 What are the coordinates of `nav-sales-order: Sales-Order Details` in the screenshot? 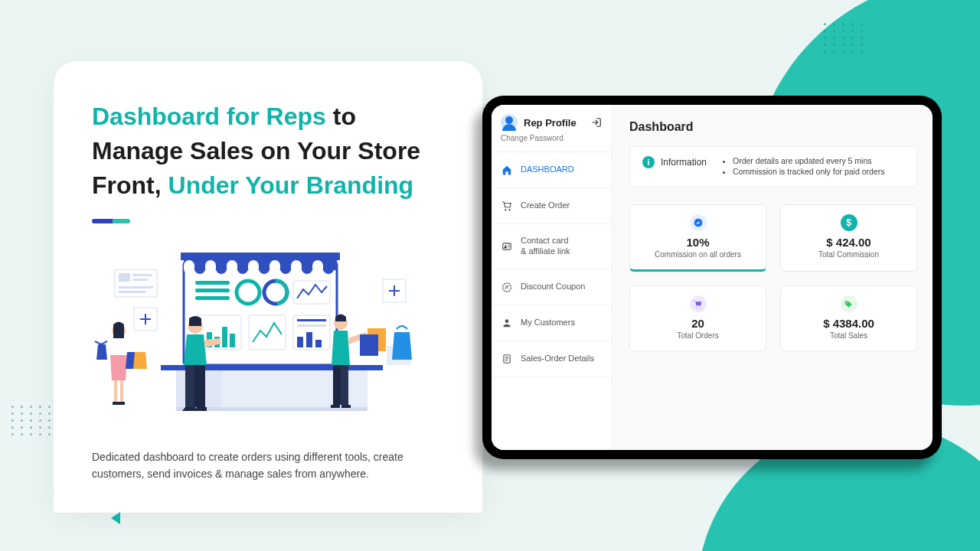 It's located at (551, 360).